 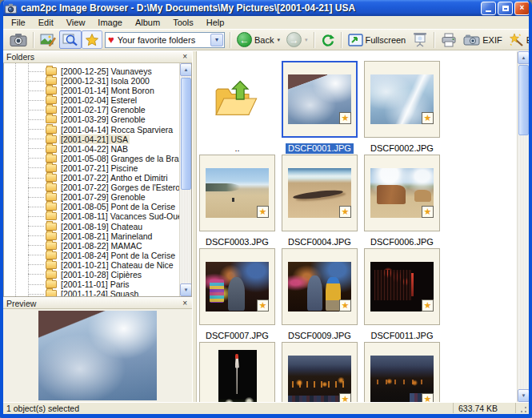 What do you see at coordinates (110, 22) in the screenshot?
I see `menu-image: Image` at bounding box center [110, 22].